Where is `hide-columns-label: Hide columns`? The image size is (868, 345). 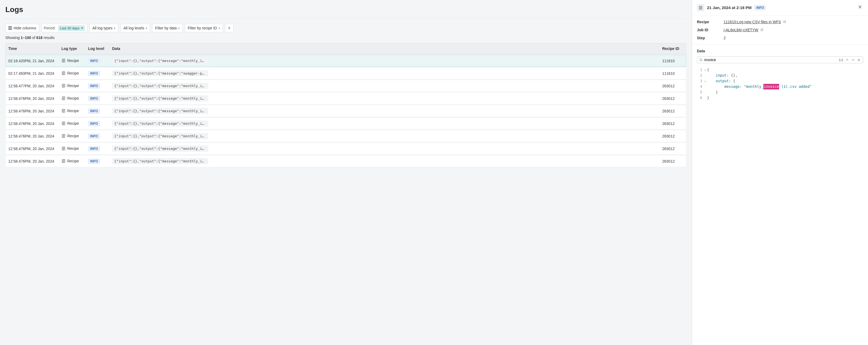
hide-columns-label: Hide columns is located at coordinates (25, 28).